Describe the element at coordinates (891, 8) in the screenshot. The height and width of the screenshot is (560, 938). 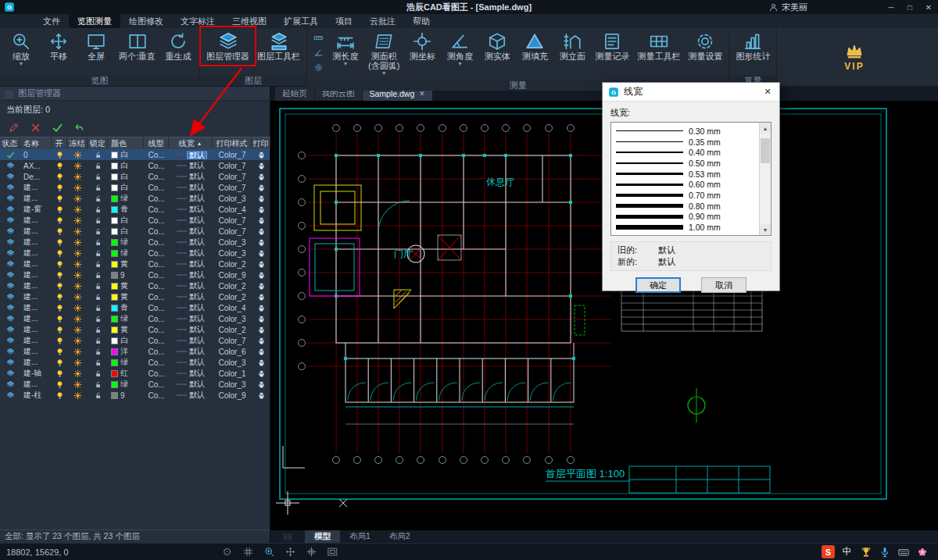
I see `minimize-button: ─` at that location.